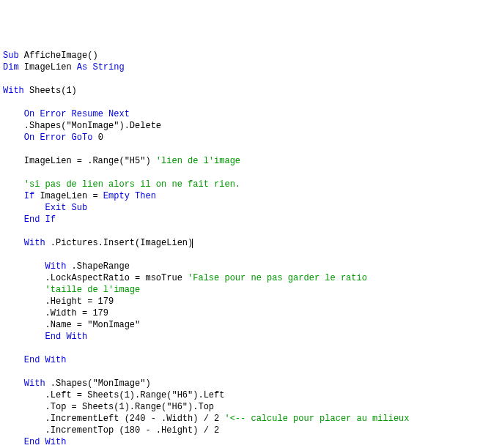 The image size is (480, 448). I want to click on code-line: With .Pictures.Insert(ImageLien), so click(240, 243).